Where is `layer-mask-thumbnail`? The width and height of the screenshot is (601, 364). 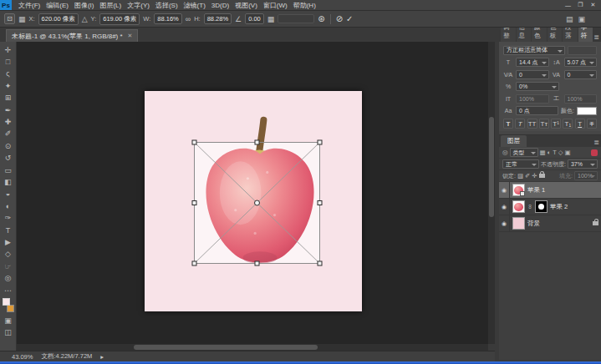 layer-mask-thumbnail is located at coordinates (542, 207).